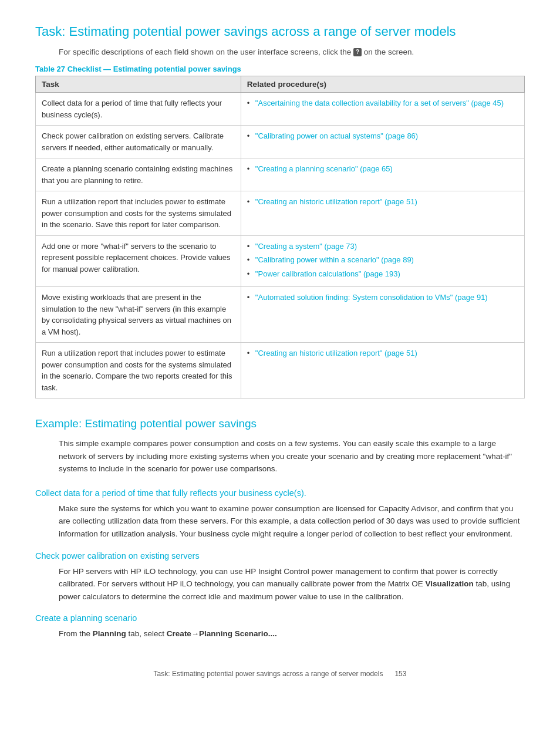 This screenshot has width=560, height=746. Describe the element at coordinates (280, 556) in the screenshot. I see `subsection-title-1: Check power calibration on existing serv…` at that location.